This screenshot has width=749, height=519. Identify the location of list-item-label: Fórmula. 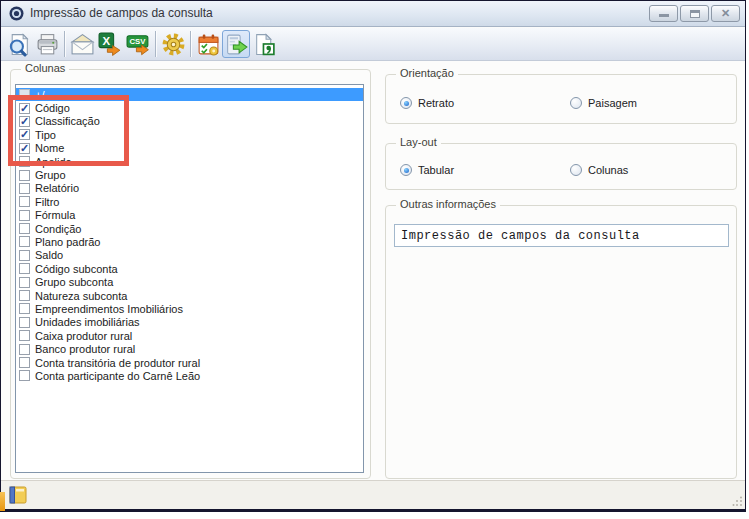
(55, 215).